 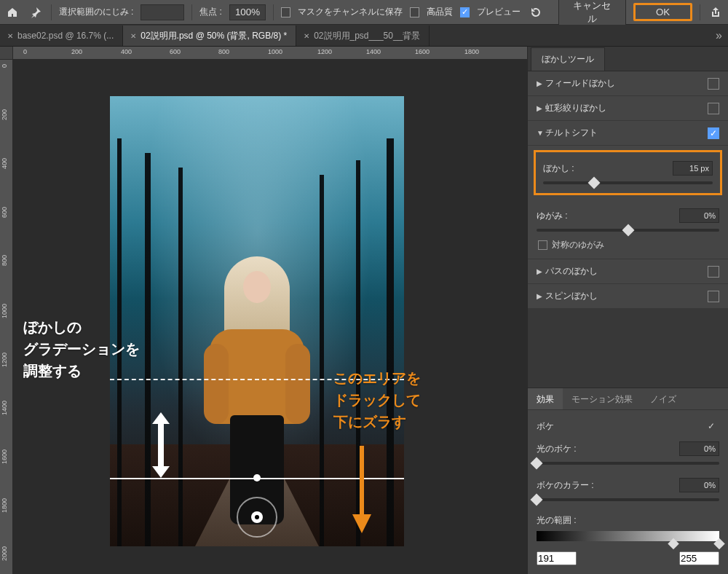 I want to click on spin-blur-row: ▶ スピンぼかし, so click(x=628, y=296).